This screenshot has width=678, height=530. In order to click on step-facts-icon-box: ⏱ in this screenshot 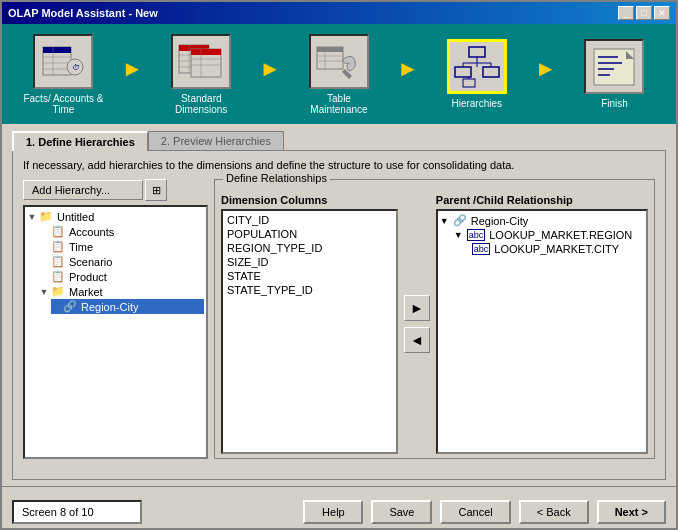, I will do `click(63, 62)`.